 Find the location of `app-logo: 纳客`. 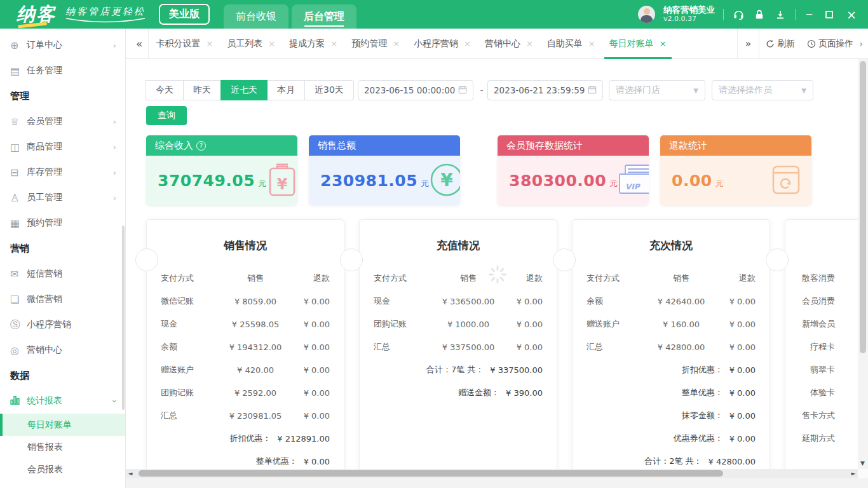

app-logo: 纳客 is located at coordinates (36, 15).